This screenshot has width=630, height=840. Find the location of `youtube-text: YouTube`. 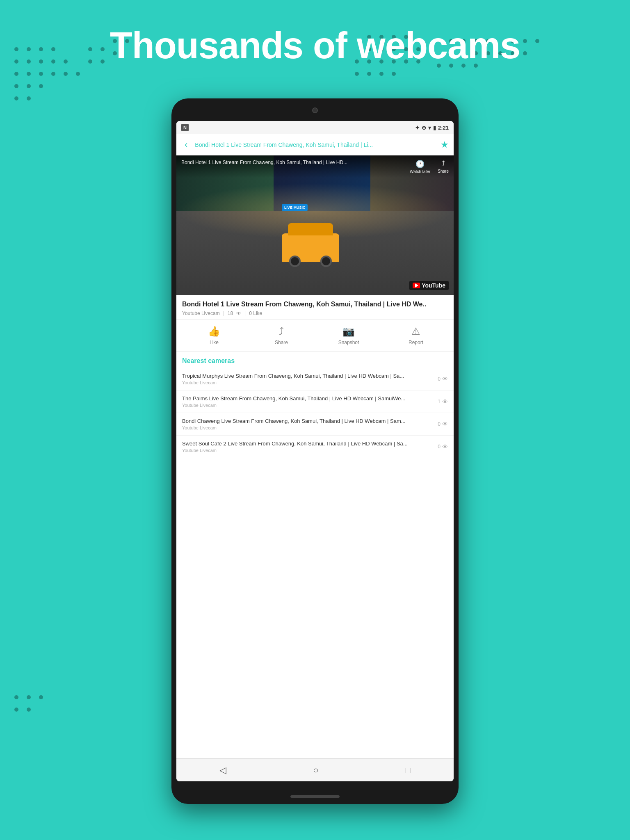

youtube-text: YouTube is located at coordinates (434, 285).